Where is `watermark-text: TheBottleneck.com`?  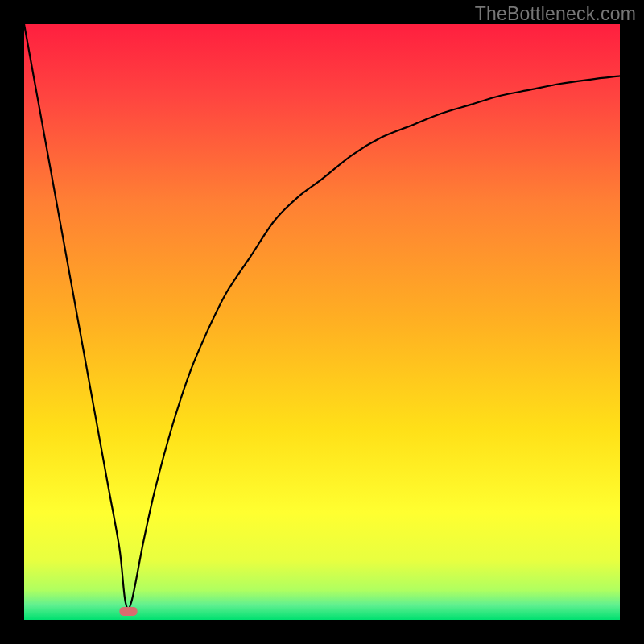
watermark-text: TheBottleneck.com is located at coordinates (555, 14).